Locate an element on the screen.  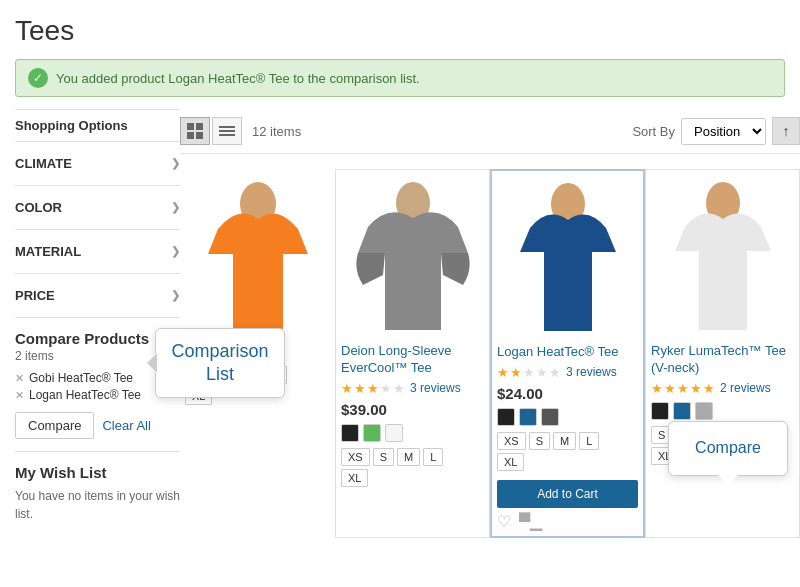
product-4-name: Ryker LumaTech™ Tee (V-neck) is located at coordinates (722, 360).